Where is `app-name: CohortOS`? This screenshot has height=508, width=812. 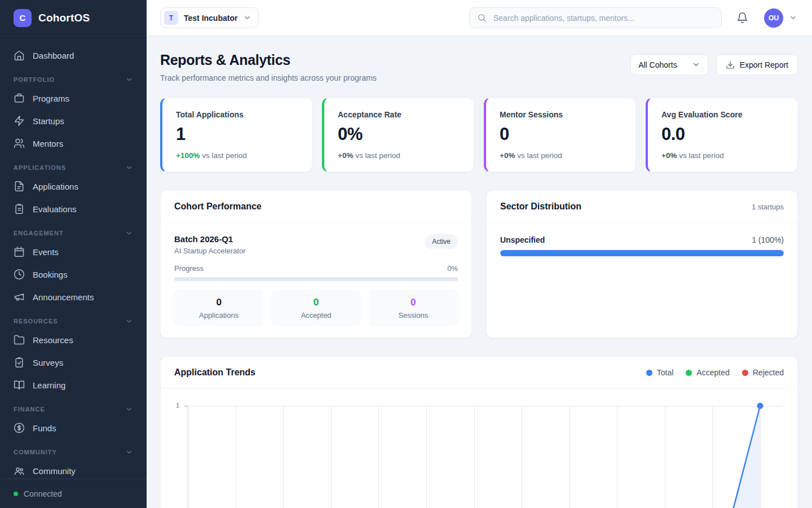
app-name: CohortOS is located at coordinates (64, 18).